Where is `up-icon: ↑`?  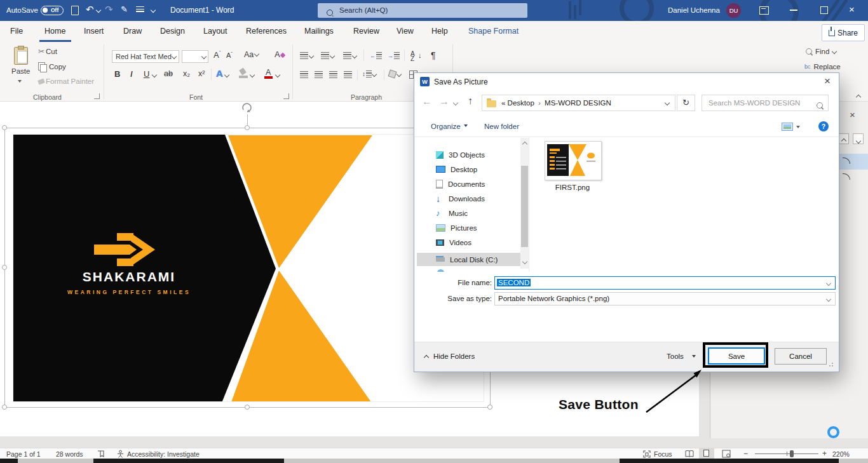
up-icon: ↑ is located at coordinates (470, 101).